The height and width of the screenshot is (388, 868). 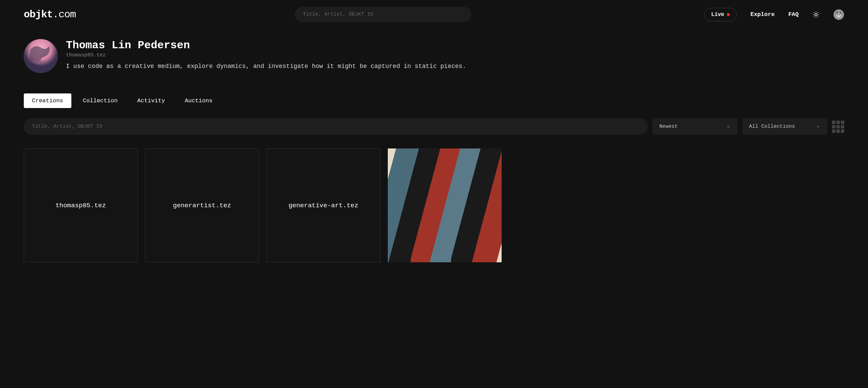 What do you see at coordinates (202, 206) in the screenshot?
I see `card-label: generartist.tez` at bounding box center [202, 206].